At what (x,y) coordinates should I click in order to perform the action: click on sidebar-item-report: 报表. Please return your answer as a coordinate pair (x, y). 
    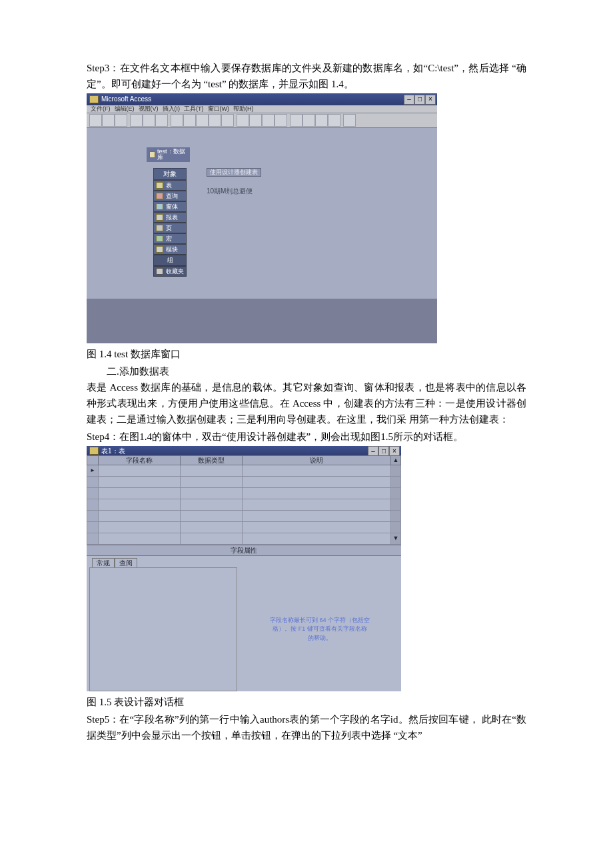
    Looking at the image, I should click on (170, 217).